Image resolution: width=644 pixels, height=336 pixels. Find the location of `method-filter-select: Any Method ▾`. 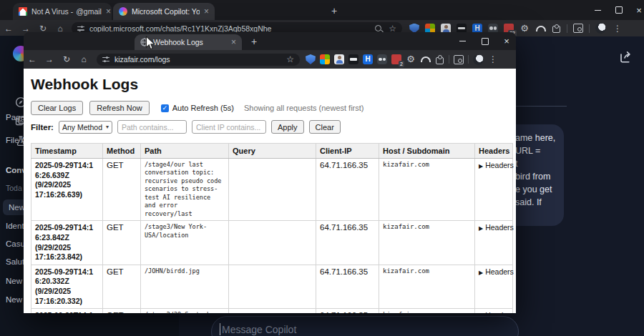

method-filter-select: Any Method ▾ is located at coordinates (86, 127).